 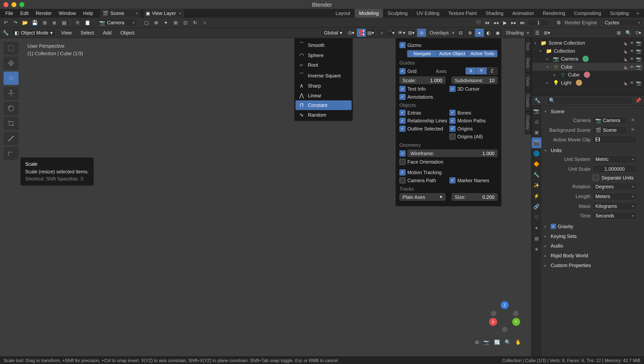 I want to click on workspace-shading: Shading, so click(x=494, y=13).